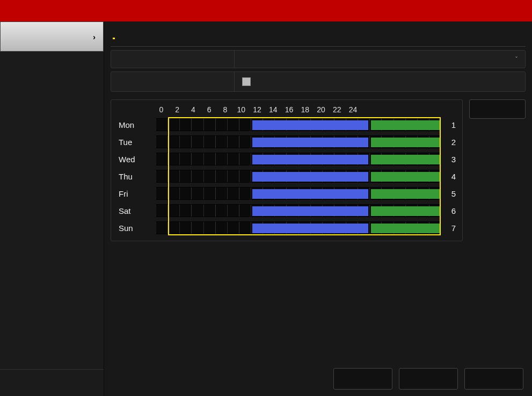 Image resolution: width=532 pixels, height=396 pixels. I want to click on legend, so click(497, 125).